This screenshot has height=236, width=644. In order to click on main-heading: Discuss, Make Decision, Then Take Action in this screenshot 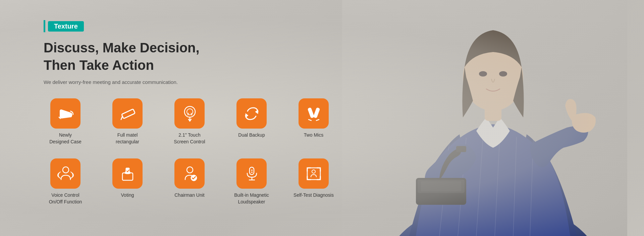, I will do `click(195, 56)`.